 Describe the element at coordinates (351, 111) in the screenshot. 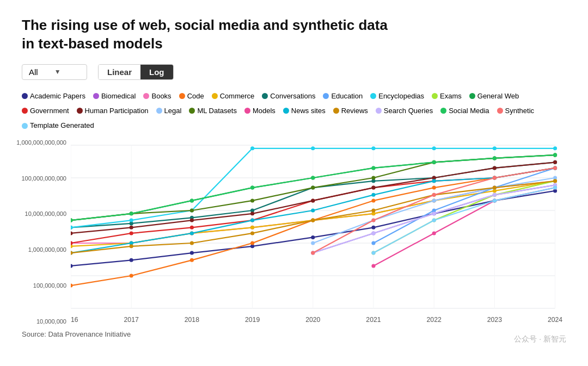

I see `legend-item: Reviews` at that location.